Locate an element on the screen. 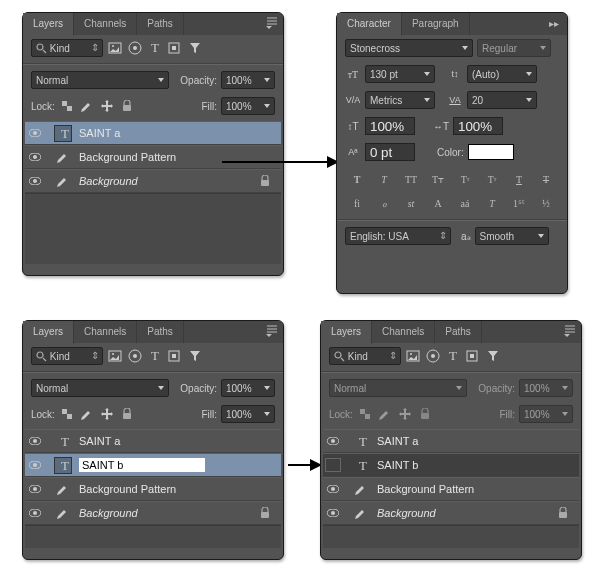 This screenshot has width=600, height=576. style-smallcaps-button: Tᴛ is located at coordinates (438, 179).